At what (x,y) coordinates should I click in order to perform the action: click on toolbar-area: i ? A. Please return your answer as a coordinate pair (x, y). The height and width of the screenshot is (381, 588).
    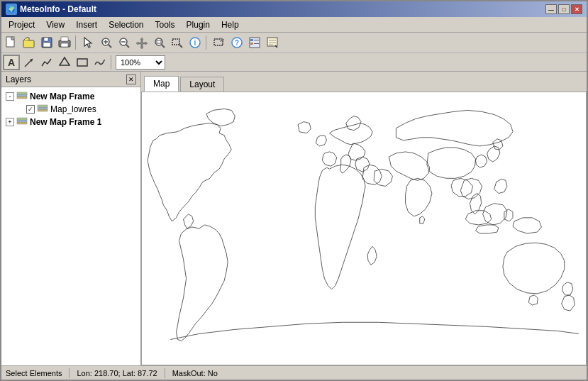
    Looking at the image, I should click on (294, 53).